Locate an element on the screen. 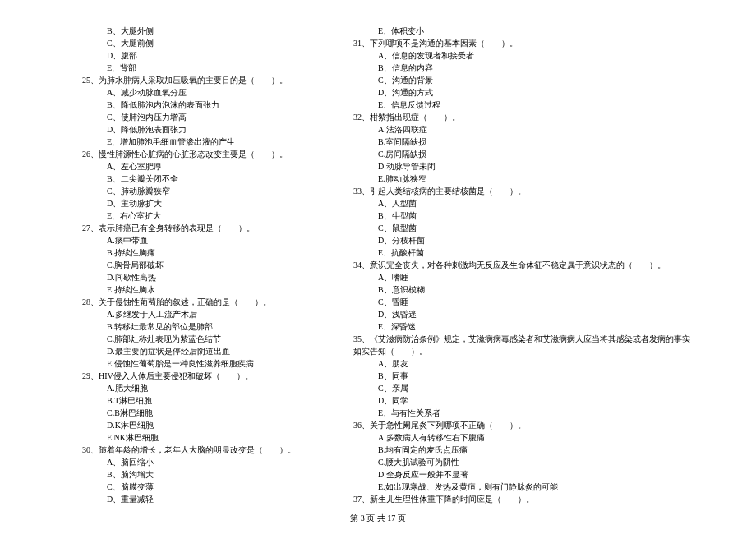  answer-option: B、同事 is located at coordinates (522, 376).